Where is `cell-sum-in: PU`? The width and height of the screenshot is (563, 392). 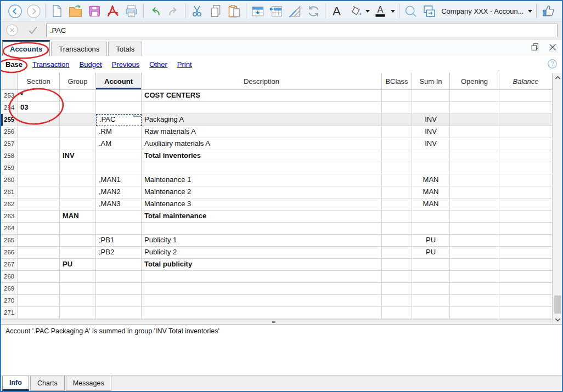
cell-sum-in: PU is located at coordinates (431, 253).